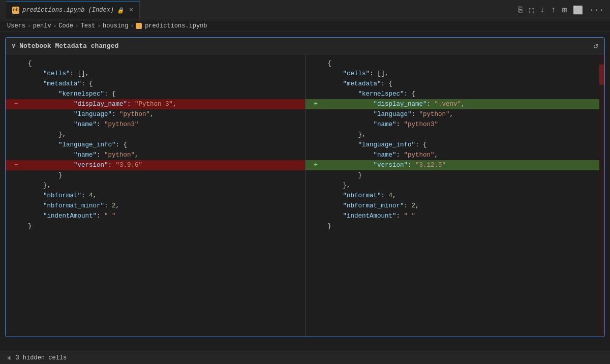 This screenshot has width=610, height=364. What do you see at coordinates (532, 10) in the screenshot?
I see `download-icon: ⬚` at bounding box center [532, 10].